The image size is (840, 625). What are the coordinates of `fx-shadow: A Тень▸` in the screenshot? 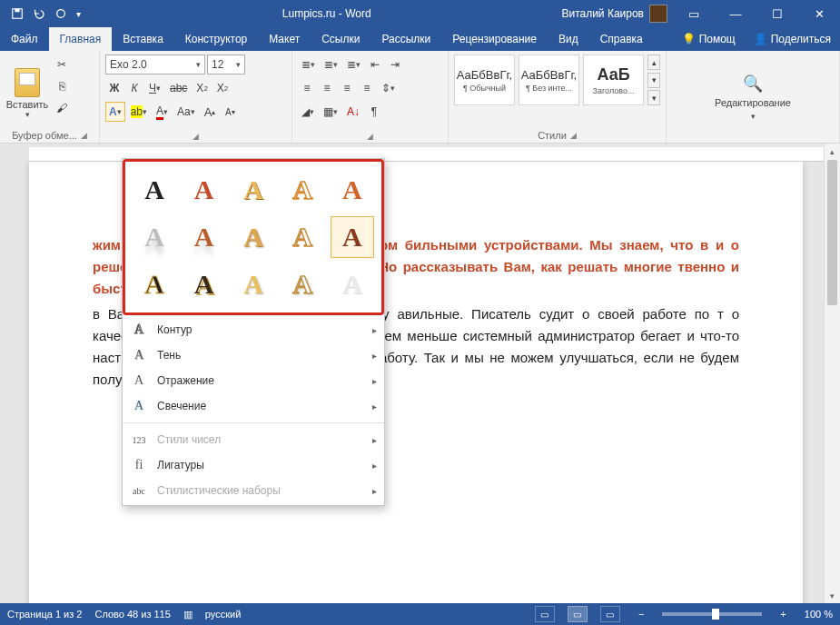 It's located at (253, 355).